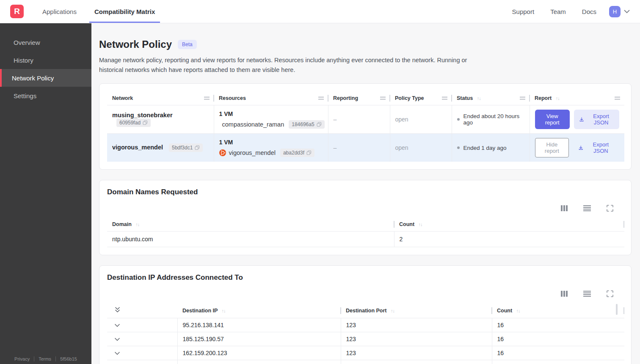 This screenshot has width=640, height=364. I want to click on user-menu: H, so click(620, 11).